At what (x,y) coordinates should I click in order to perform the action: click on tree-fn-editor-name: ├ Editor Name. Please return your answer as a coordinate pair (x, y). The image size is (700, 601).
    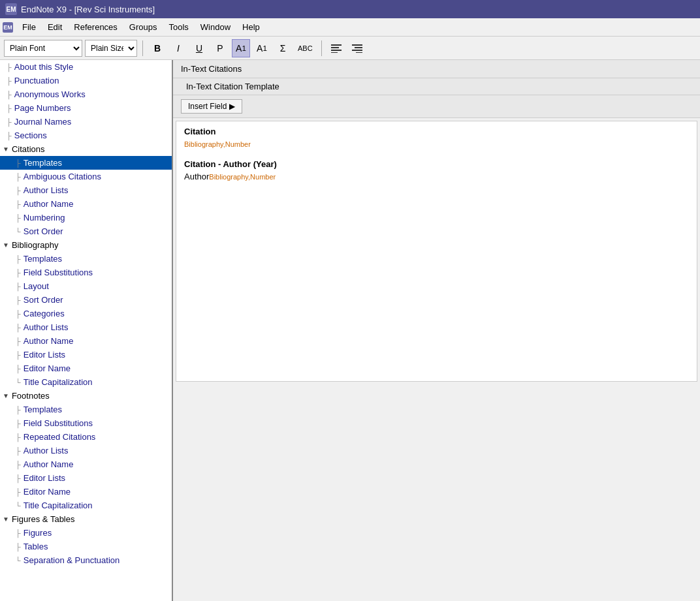
    Looking at the image, I should click on (86, 492).